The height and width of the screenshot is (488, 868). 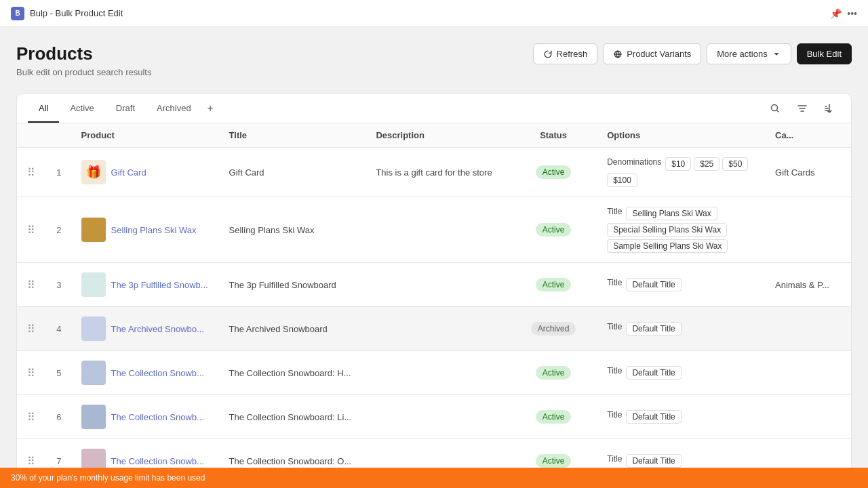 I want to click on product-cell: 🎁 Gift Card, so click(x=147, y=172).